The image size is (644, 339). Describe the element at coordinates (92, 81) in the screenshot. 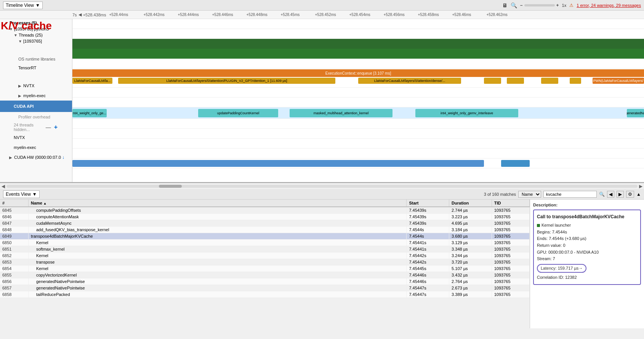

I see `llama-bar1: LlaMaForCausalLM/la...` at that location.